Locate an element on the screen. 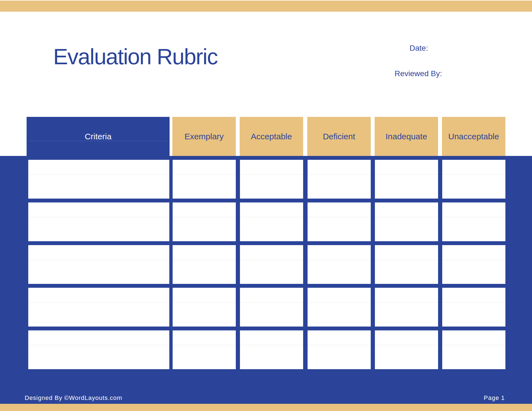  reviewed-by-label: Reviewed By: is located at coordinates (418, 74).